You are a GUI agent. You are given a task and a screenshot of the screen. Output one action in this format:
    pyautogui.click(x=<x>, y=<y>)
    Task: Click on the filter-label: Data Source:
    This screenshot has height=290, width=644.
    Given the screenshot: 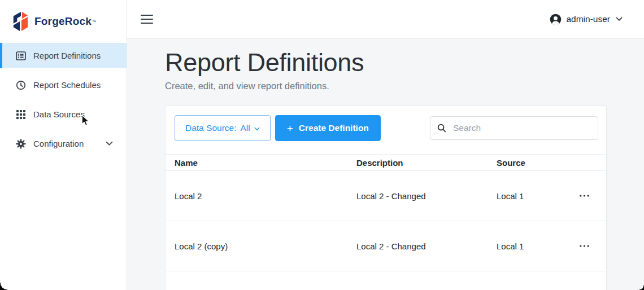 What is the action you would take?
    pyautogui.click(x=211, y=128)
    